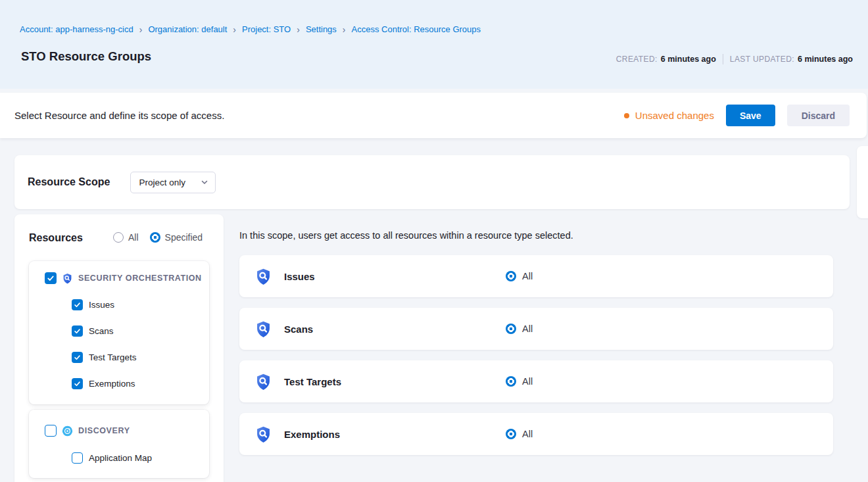  I want to click on chevron-down-icon, so click(205, 182).